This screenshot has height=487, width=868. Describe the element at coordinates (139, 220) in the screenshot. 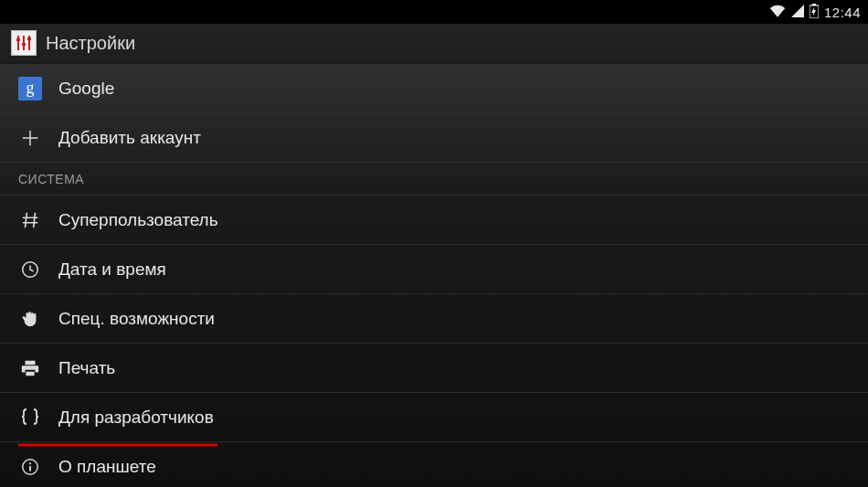

I see `list-item-label: Суперпользователь` at that location.